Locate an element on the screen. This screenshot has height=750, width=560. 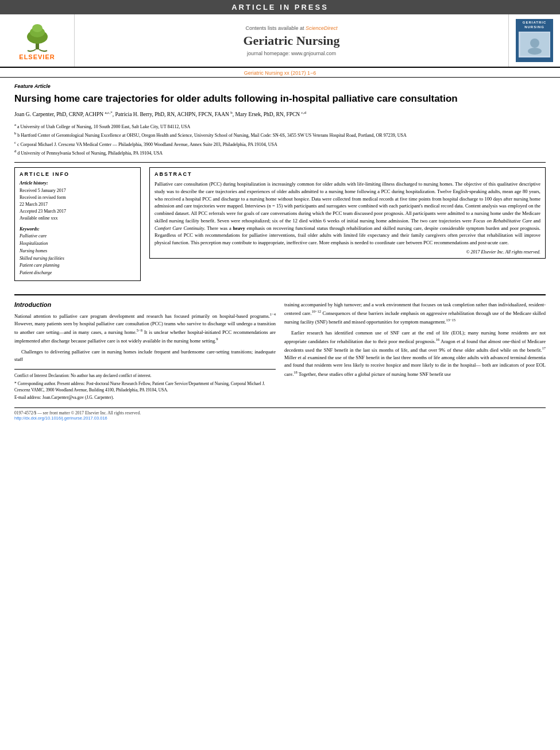
footer-doi: http://dx.doi.org/10.1016/j.gerinurse.20… is located at coordinates (61, 418).